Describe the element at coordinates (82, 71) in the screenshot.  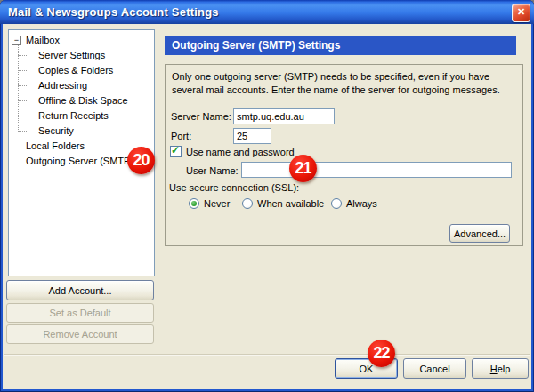
I see `tree-item-copies-folders: Copies & Folders` at that location.